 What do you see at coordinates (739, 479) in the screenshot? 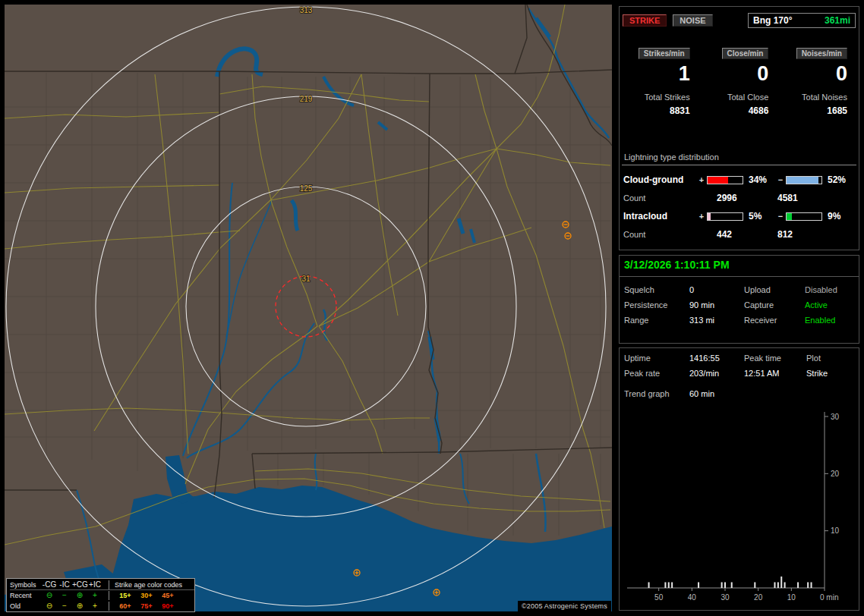
I see `session-box: Uptime 1416:55 Peak time Plot Peak rate …` at bounding box center [739, 479].